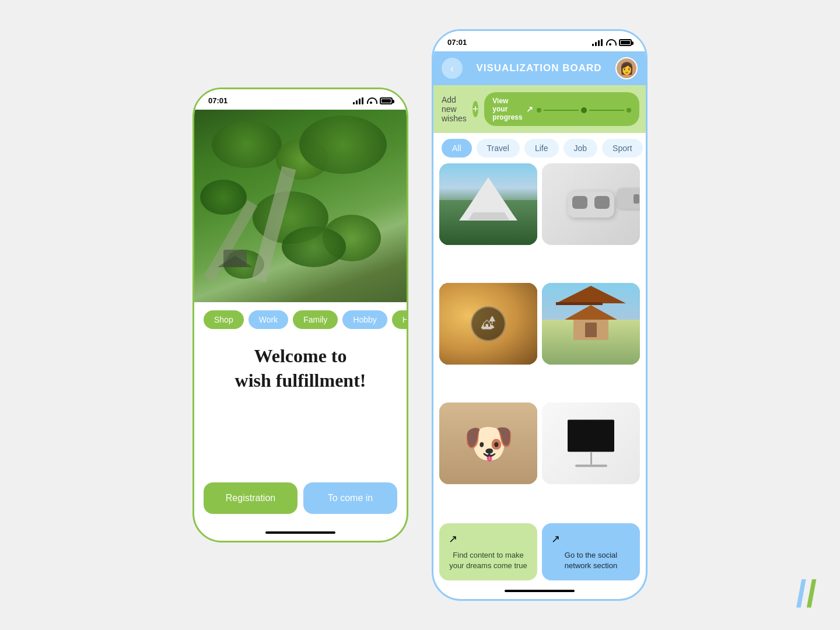 The width and height of the screenshot is (840, 630). I want to click on add-wish-button: +, so click(476, 109).